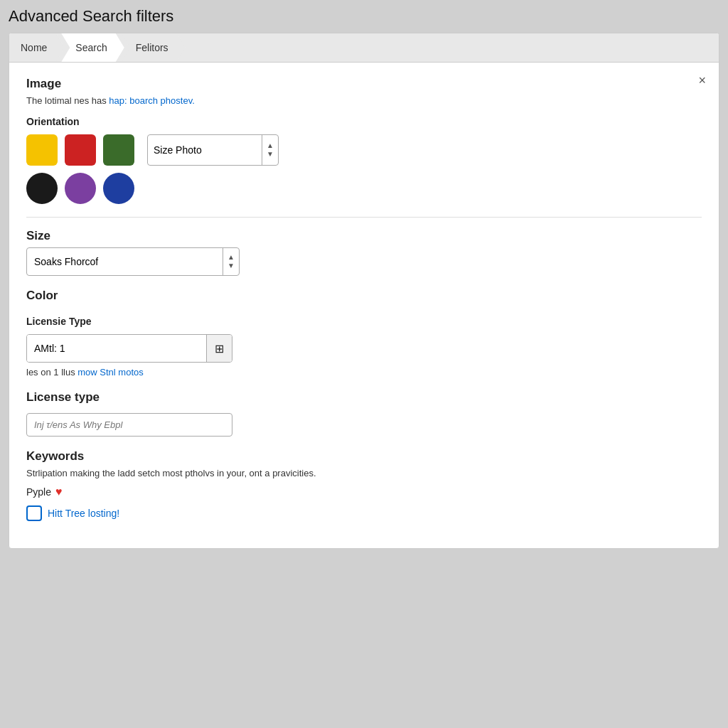 The width and height of the screenshot is (728, 728). What do you see at coordinates (702, 80) in the screenshot?
I see `close-button: ×` at bounding box center [702, 80].